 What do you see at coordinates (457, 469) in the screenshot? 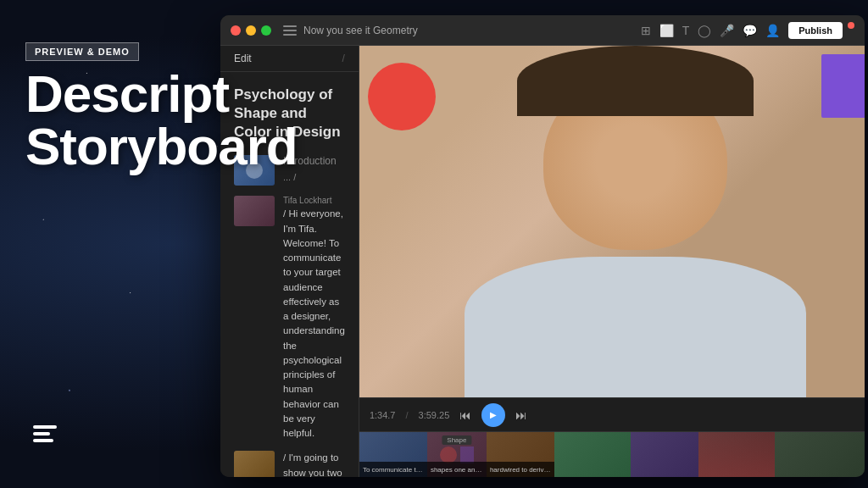
I see `caption-bar-2: shapes one and shape two...` at bounding box center [457, 469].